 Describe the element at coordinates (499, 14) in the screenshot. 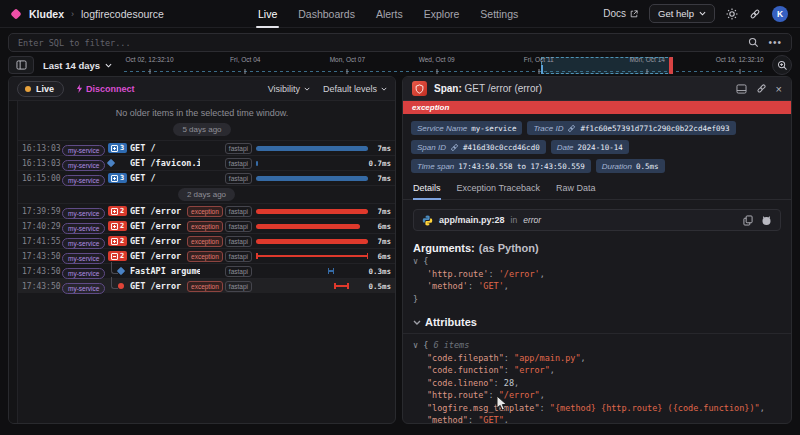

I see `nav-tab-settings: Settings` at that location.